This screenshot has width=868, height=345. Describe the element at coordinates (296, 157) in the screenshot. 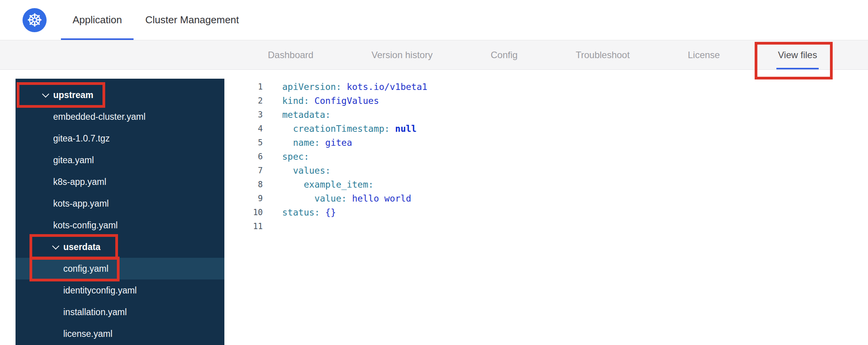

I see `code-text: spec:` at that location.